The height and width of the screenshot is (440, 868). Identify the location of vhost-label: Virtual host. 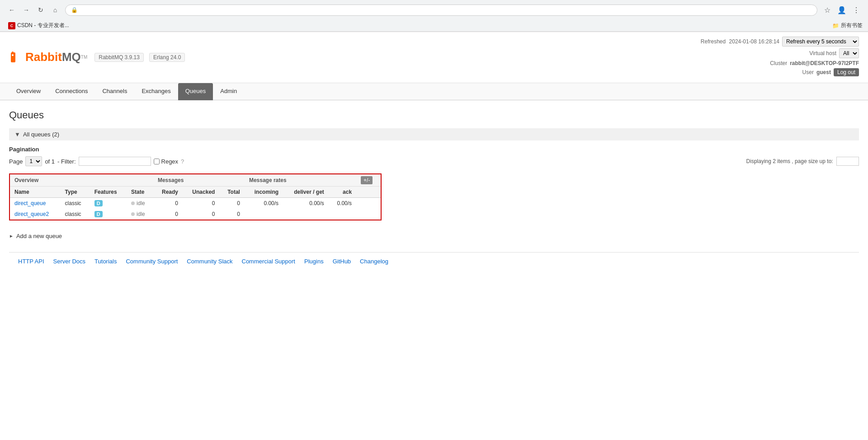
(823, 53).